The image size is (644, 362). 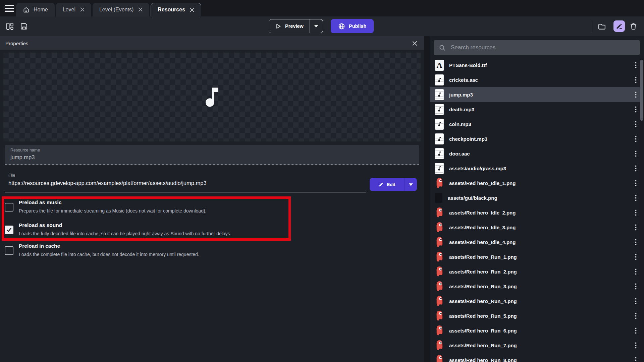 I want to click on preview-split-button: Preview, so click(x=296, y=26).